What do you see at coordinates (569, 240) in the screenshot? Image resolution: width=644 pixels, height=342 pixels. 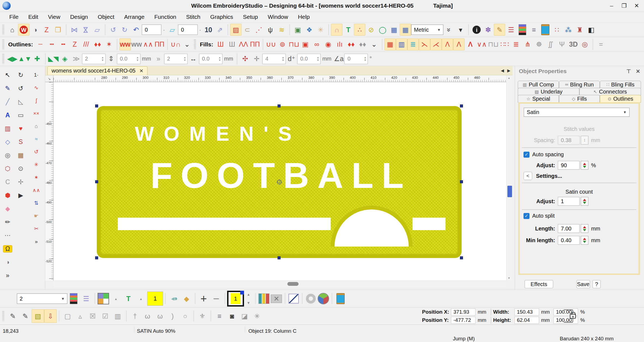 I see `min-length-input: 0.40` at bounding box center [569, 240].